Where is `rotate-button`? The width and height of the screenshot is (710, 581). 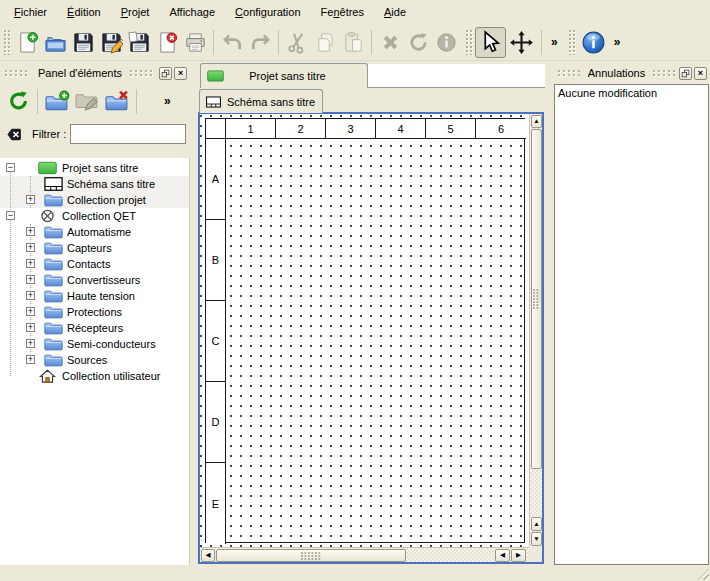 rotate-button is located at coordinates (418, 42).